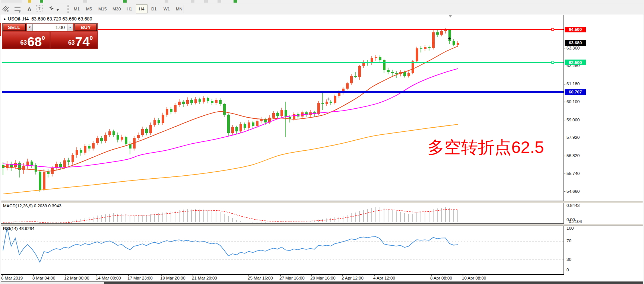 The height and width of the screenshot is (284, 644). Describe the element at coordinates (173, 278) in the screenshot. I see `time-axis-label: 19 Mar 20:00` at that location.